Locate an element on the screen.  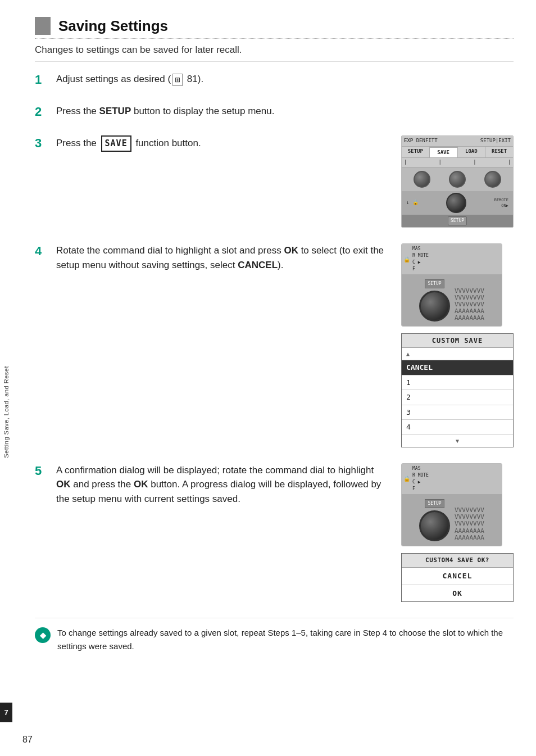
custom-save-header: CUSTOM SAVE is located at coordinates (457, 341).